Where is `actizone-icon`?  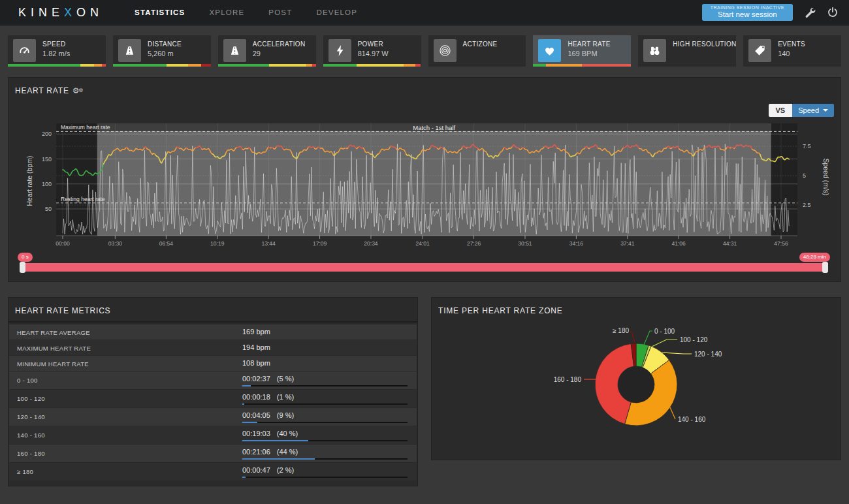 actizone-icon is located at coordinates (445, 51).